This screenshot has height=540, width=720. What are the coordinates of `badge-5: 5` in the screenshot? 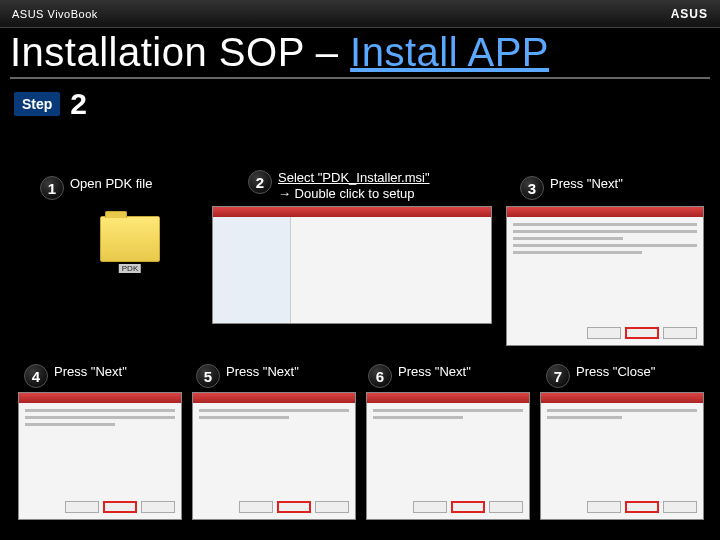 It's located at (208, 376).